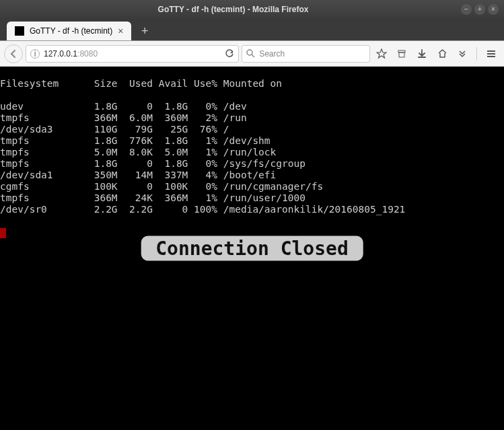  Describe the element at coordinates (13, 54) in the screenshot. I see `back-button` at that location.